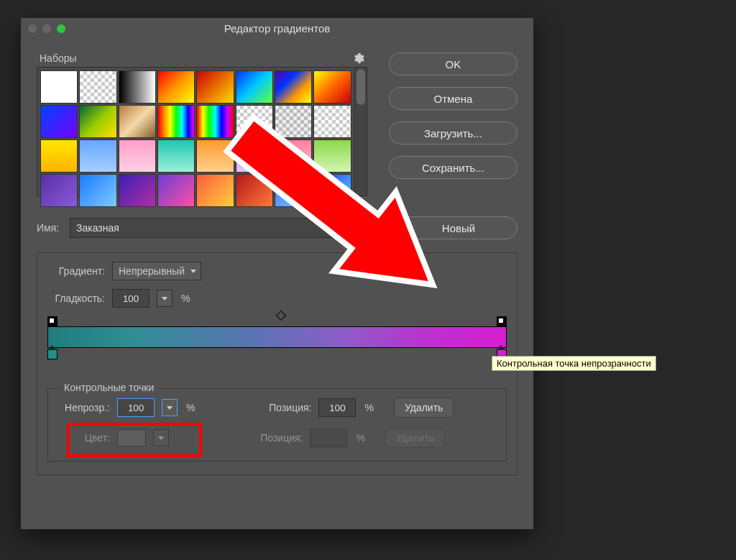  What do you see at coordinates (502, 321) in the screenshot?
I see `opacity-stop-right` at bounding box center [502, 321].